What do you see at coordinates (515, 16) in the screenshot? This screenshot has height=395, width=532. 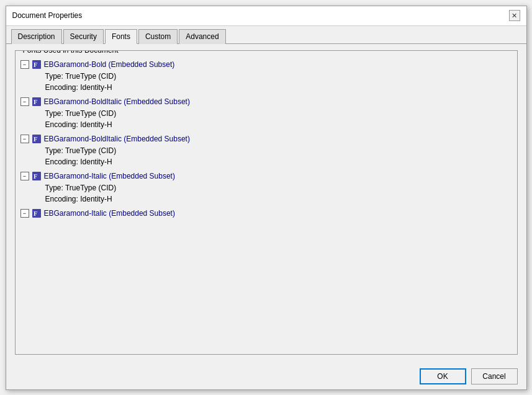 I see `close-button: ✕` at bounding box center [515, 16].